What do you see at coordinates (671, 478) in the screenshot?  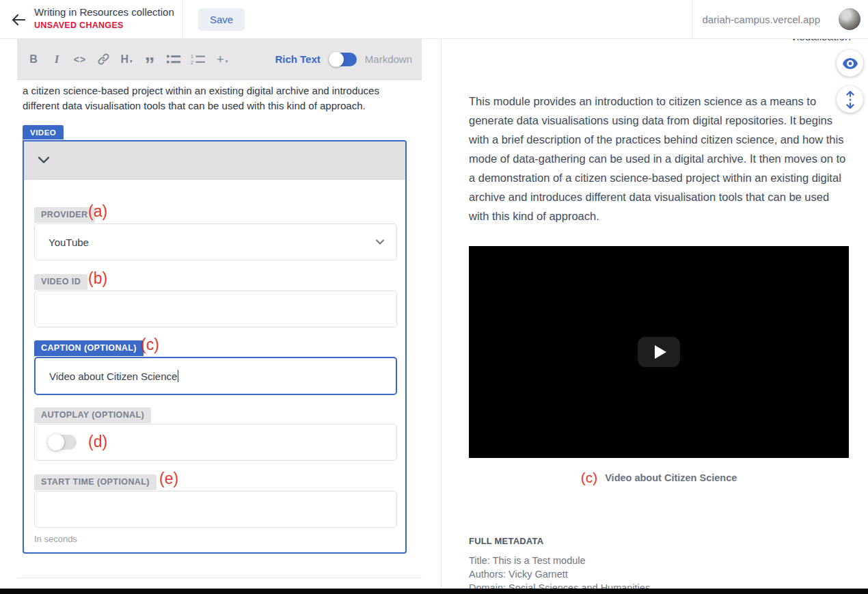 I see `video-caption: Video about Citizen Science` at bounding box center [671, 478].